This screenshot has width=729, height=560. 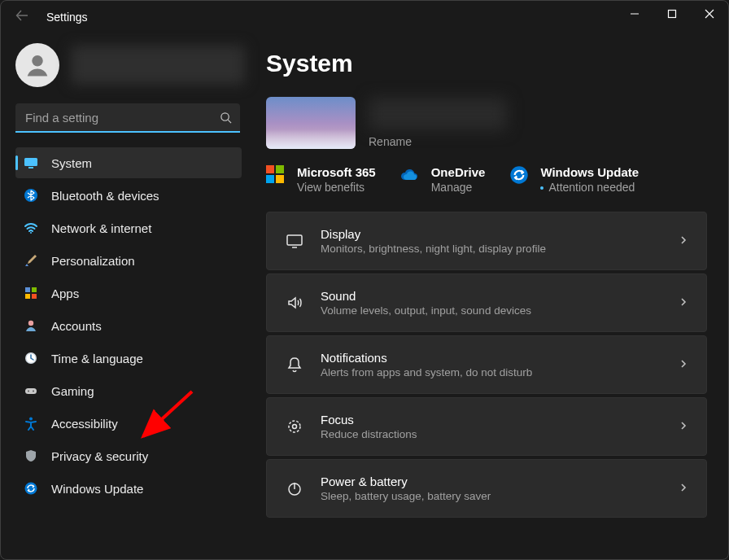 I want to click on service-sub: Attention needed, so click(x=589, y=187).